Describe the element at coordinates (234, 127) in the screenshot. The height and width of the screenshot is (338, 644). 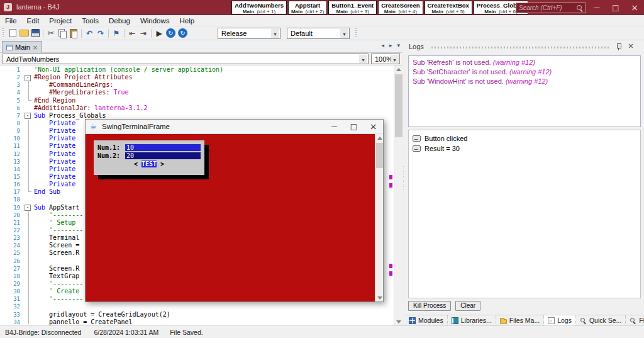
I see `terminal-window-titlebar: SwingTerminalFrame` at that location.